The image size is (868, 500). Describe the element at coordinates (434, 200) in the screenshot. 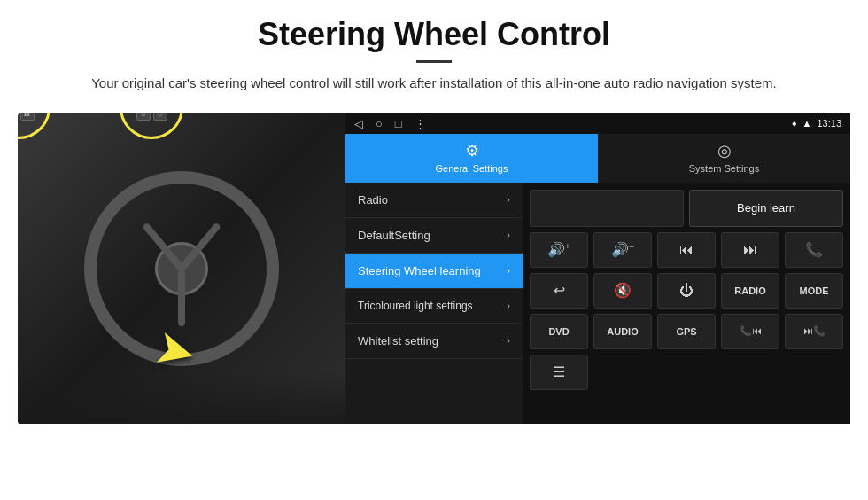

I see `menu-item-radio: Radio ›` at that location.